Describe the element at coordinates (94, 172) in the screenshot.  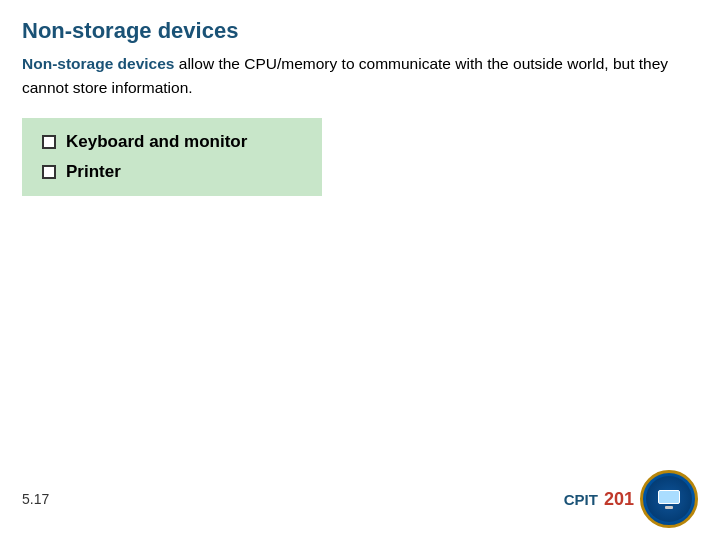
I see `bullet-label-2: Printer` at that location.